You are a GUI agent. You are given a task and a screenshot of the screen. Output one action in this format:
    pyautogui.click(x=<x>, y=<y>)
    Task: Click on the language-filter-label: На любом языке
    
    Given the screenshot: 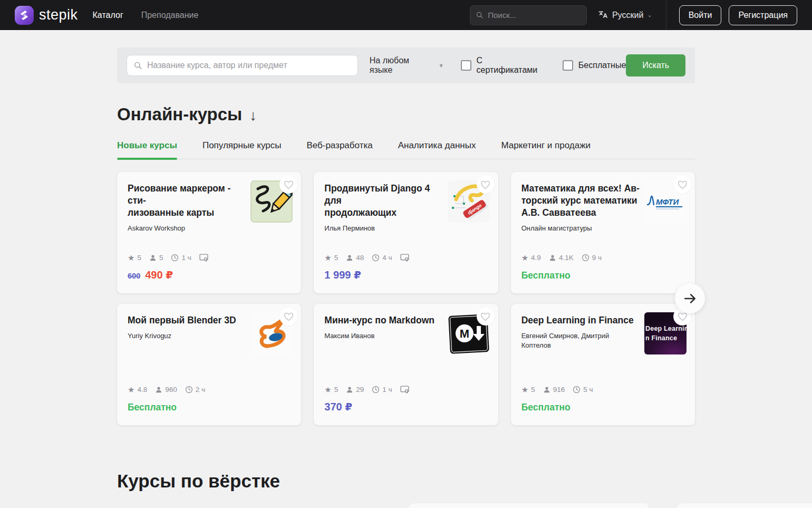 What is the action you would take?
    pyautogui.click(x=402, y=65)
    